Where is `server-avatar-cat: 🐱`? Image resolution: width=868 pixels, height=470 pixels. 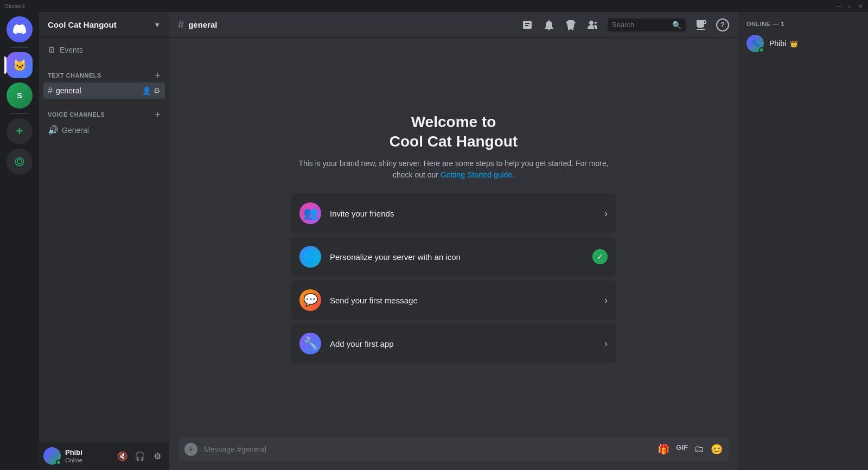
server-avatar-cat: 🐱 is located at coordinates (20, 65).